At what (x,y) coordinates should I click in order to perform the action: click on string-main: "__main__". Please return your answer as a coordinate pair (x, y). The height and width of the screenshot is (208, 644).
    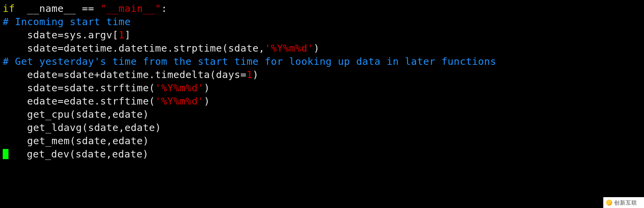
    Looking at the image, I should click on (131, 8).